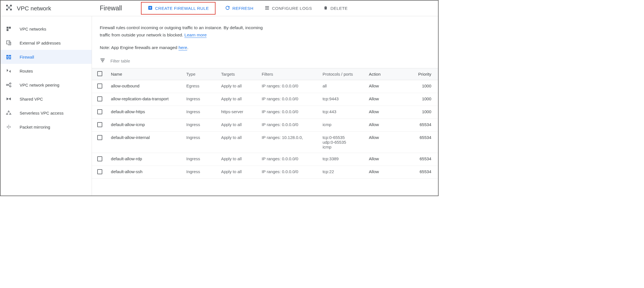 This screenshot has width=644, height=288. What do you see at coordinates (9, 71) in the screenshot?
I see `routes-icon` at bounding box center [9, 71].